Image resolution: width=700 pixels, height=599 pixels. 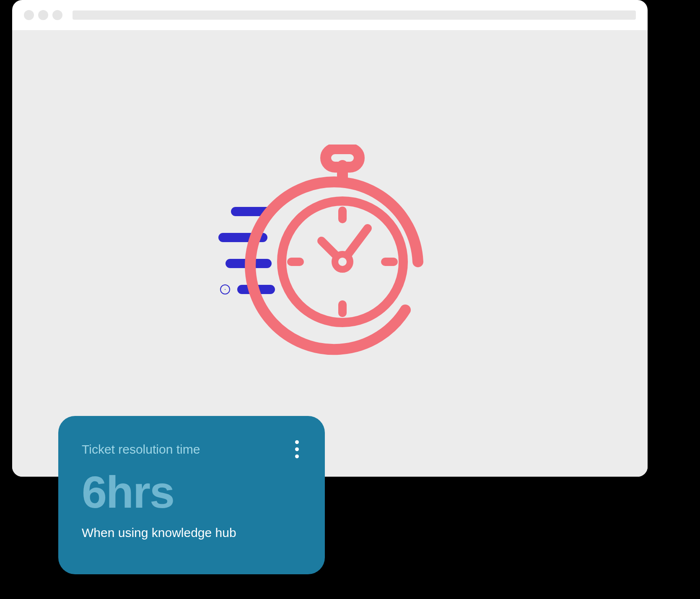 What do you see at coordinates (192, 533) in the screenshot?
I see `card-subtitle: When using knowledge hub` at bounding box center [192, 533].